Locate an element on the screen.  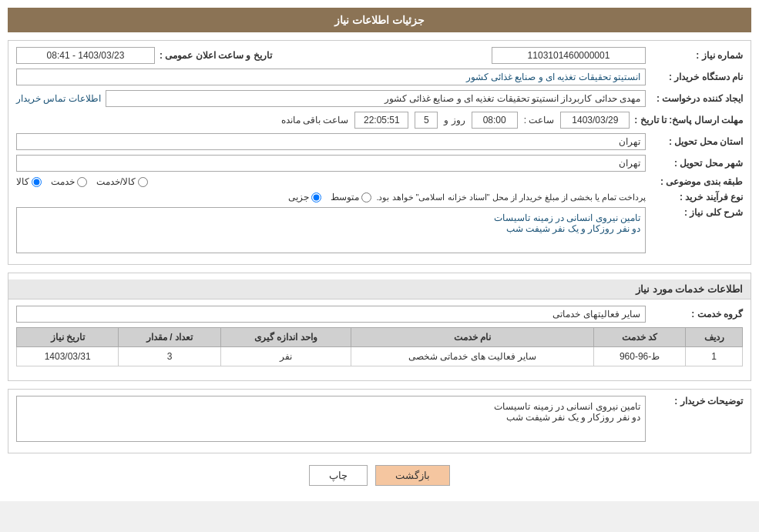
value-delivery-province: تهران is located at coordinates (331, 142).